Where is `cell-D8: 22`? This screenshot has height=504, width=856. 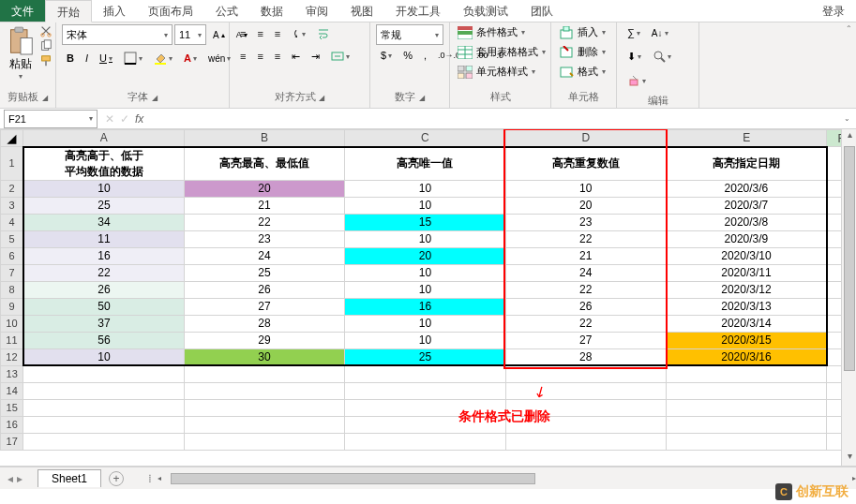 cell-D8: 22 is located at coordinates (585, 289).